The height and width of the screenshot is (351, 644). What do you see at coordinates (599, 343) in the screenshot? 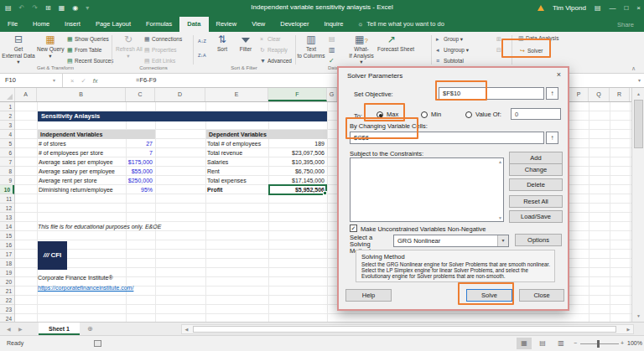
I see `zoom-slider-thumb` at bounding box center [599, 343].